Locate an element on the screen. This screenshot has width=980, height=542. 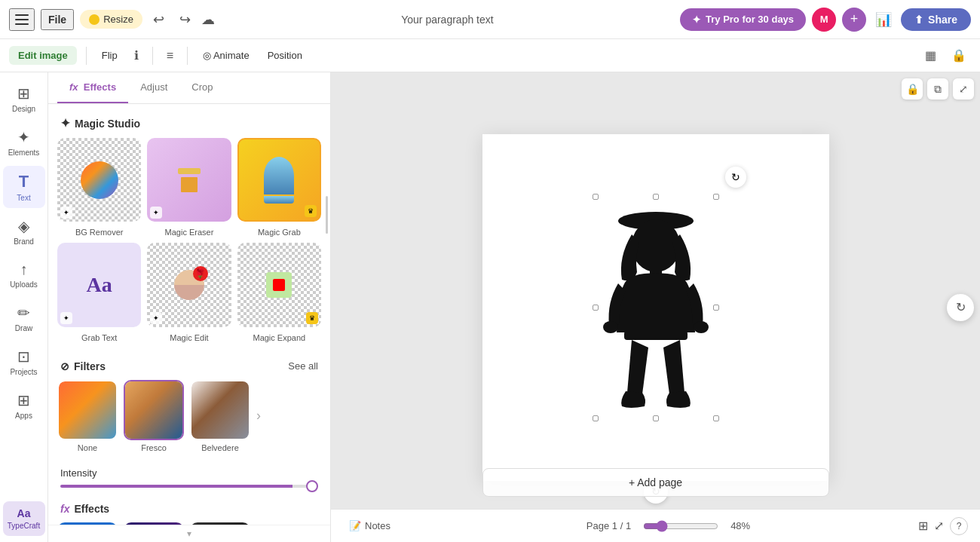
hamburger-button is located at coordinates (22, 20).